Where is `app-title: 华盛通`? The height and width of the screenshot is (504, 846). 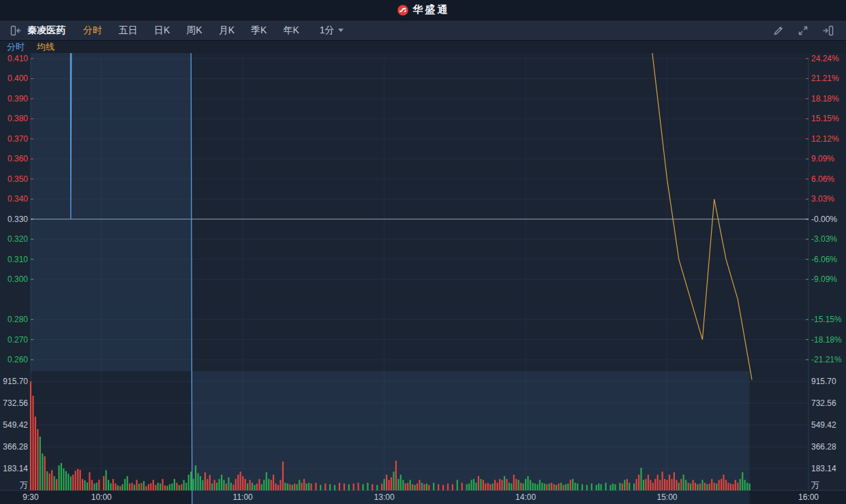 app-title: 华盛通 is located at coordinates (432, 10).